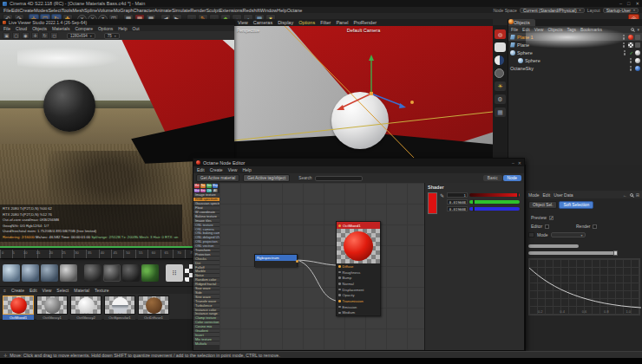  I want to click on live-viewer-tool-icon: ◻, so click(54, 36).